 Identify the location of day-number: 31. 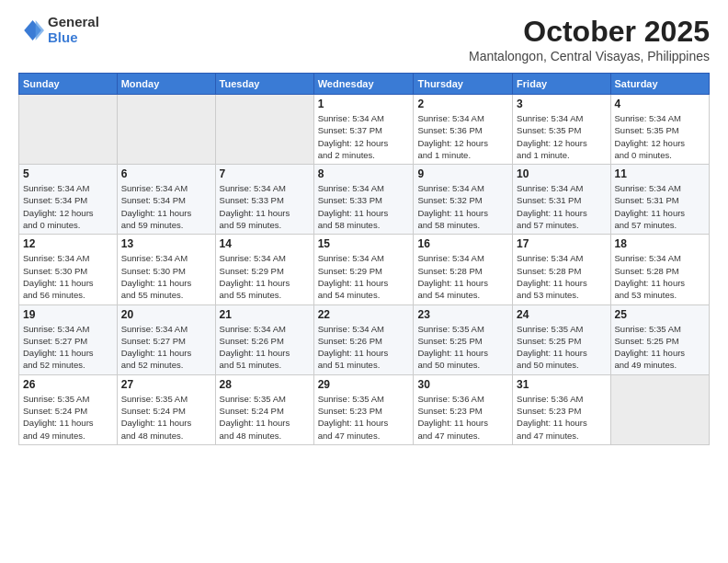
(561, 385).